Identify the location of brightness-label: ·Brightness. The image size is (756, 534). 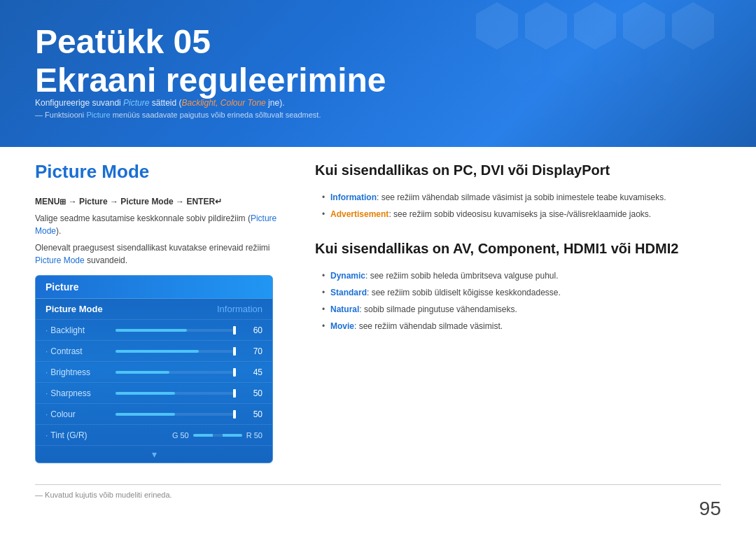
(77, 372).